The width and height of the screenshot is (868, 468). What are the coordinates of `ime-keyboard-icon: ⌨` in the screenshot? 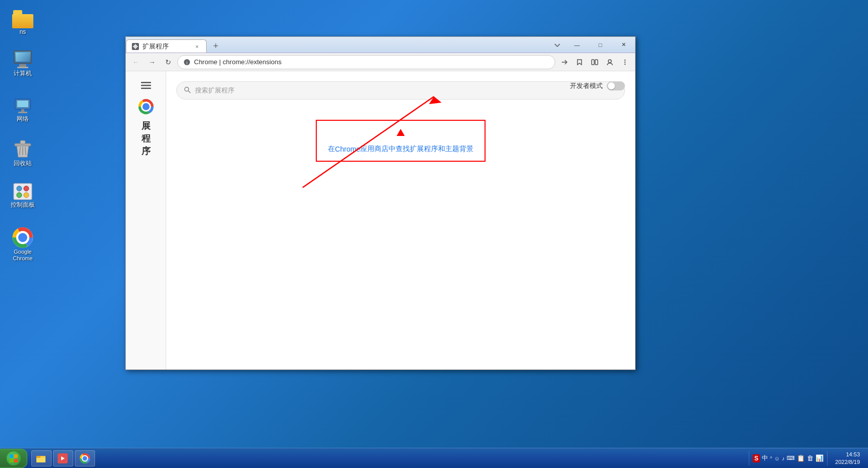 It's located at (791, 458).